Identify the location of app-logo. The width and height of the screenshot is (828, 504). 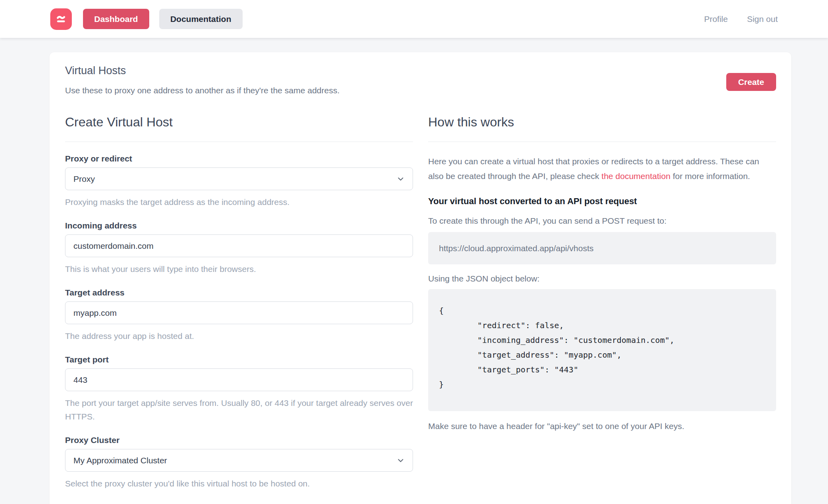
(61, 19).